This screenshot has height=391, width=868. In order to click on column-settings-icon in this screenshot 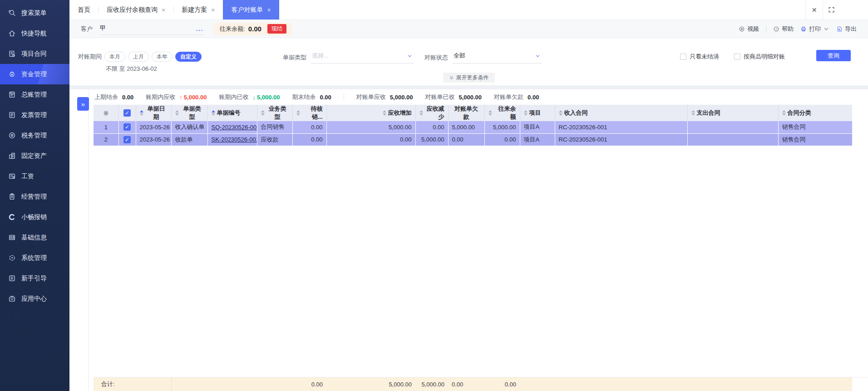, I will do `click(106, 113)`.